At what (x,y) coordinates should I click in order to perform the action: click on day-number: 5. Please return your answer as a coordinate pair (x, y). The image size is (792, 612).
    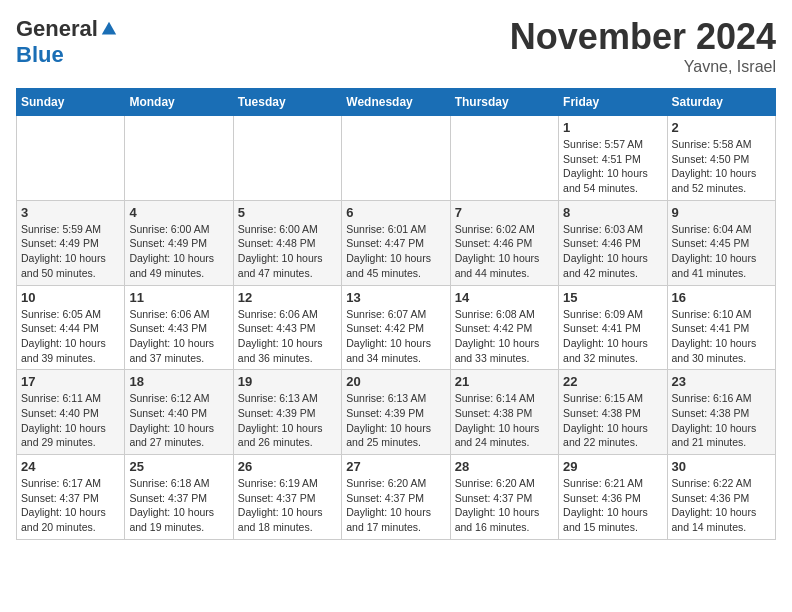
    Looking at the image, I should click on (288, 212).